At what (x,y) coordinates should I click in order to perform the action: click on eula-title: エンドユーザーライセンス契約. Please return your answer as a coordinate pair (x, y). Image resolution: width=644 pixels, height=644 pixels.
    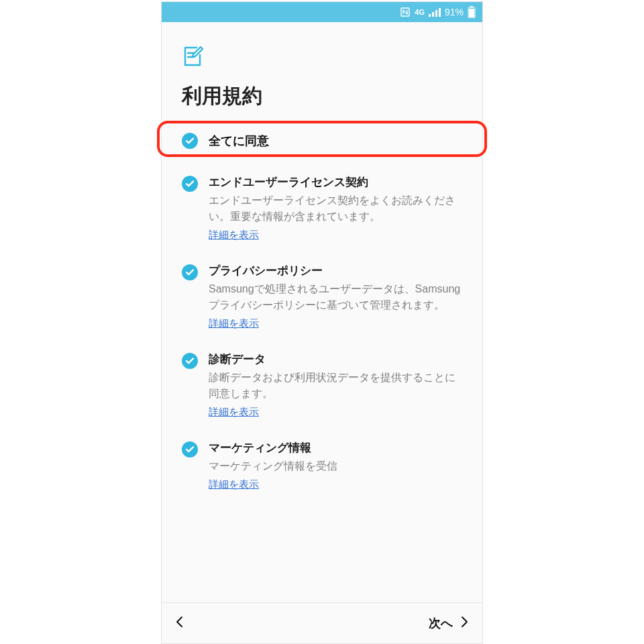
    Looking at the image, I should click on (335, 182).